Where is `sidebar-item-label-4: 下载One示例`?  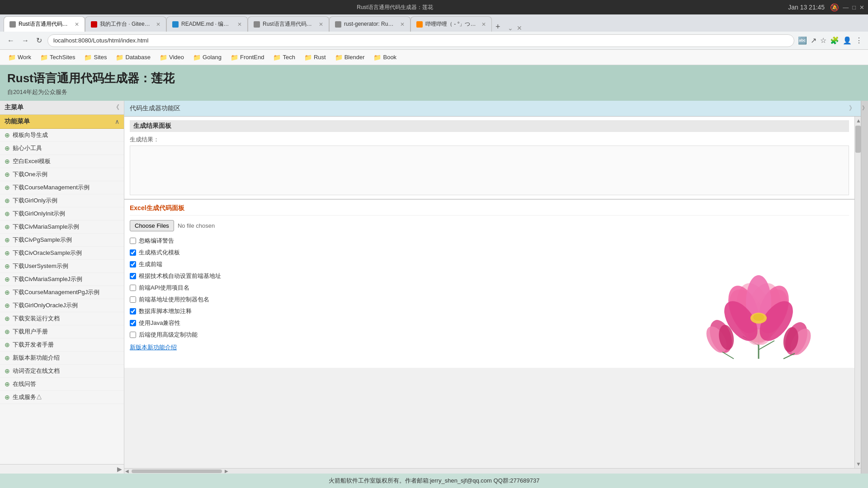 sidebar-item-label-4: 下载One示例 is located at coordinates (30, 174).